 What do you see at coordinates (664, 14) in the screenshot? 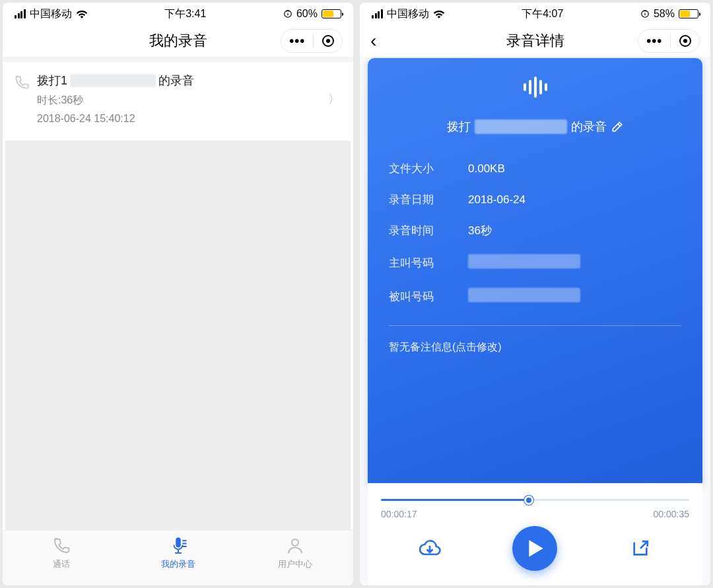
I see `battery-percent: 58%` at bounding box center [664, 14].